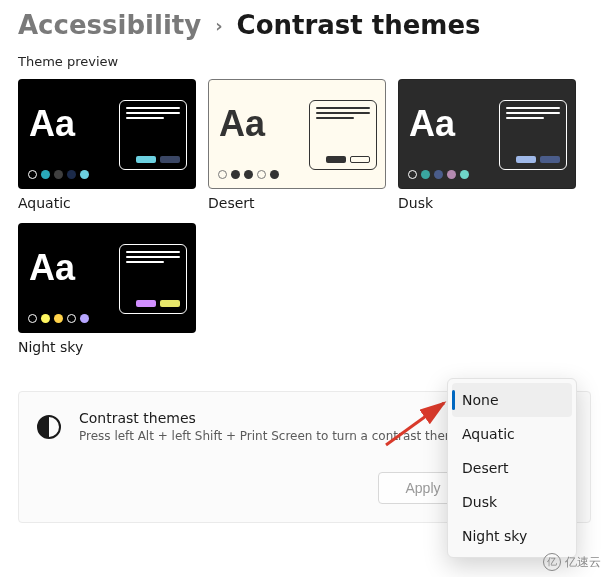 The height and width of the screenshot is (577, 609). I want to click on theme-name-label: Dusk, so click(487, 203).